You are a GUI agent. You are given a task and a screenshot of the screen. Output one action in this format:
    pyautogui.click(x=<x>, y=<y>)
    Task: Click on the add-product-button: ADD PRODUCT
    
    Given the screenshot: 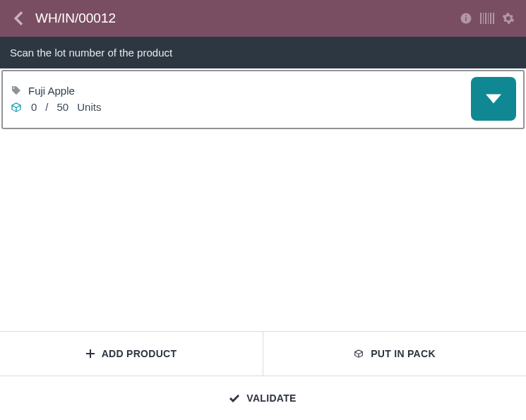 What is the action you would take?
    pyautogui.click(x=131, y=354)
    